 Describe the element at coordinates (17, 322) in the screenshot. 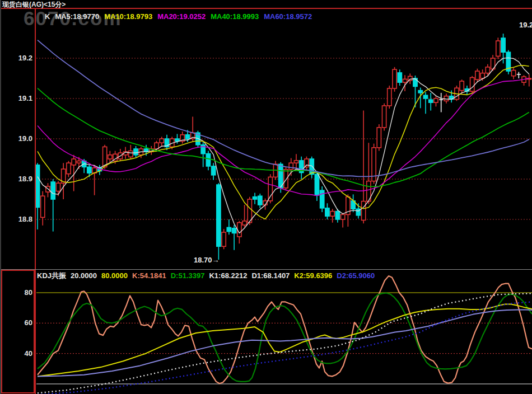

I see `kdj-axis-label-60: 60` at that location.